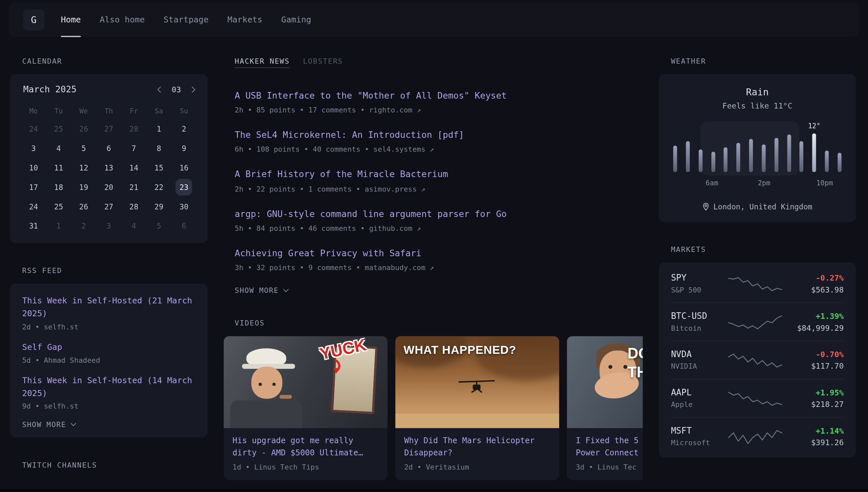 The height and width of the screenshot is (492, 868). Describe the element at coordinates (84, 187) in the screenshot. I see `calendar-day: 19` at that location.